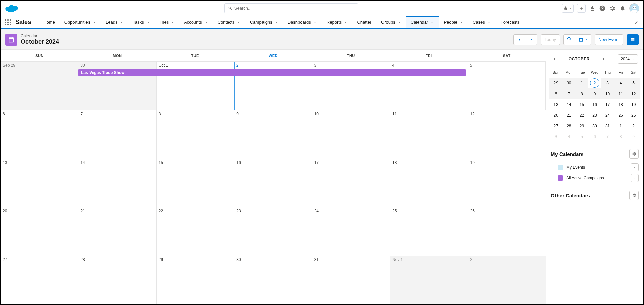 Image resolution: width=644 pixels, height=305 pixels. What do you see at coordinates (634, 115) in the screenshot?
I see `mini-day: 26` at bounding box center [634, 115].